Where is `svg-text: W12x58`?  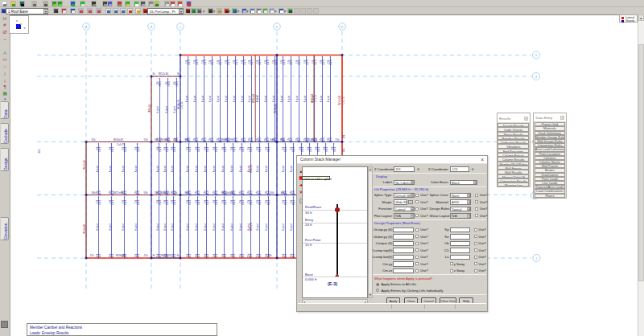 svg-text: W12x58 is located at coordinates (340, 100).